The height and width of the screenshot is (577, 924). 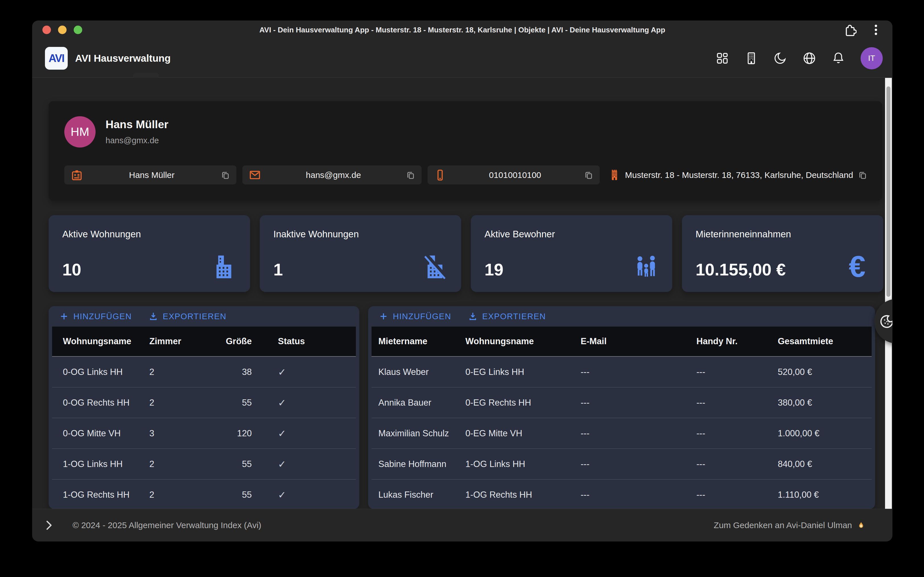 I want to click on chevron-right-icon, so click(x=49, y=525).